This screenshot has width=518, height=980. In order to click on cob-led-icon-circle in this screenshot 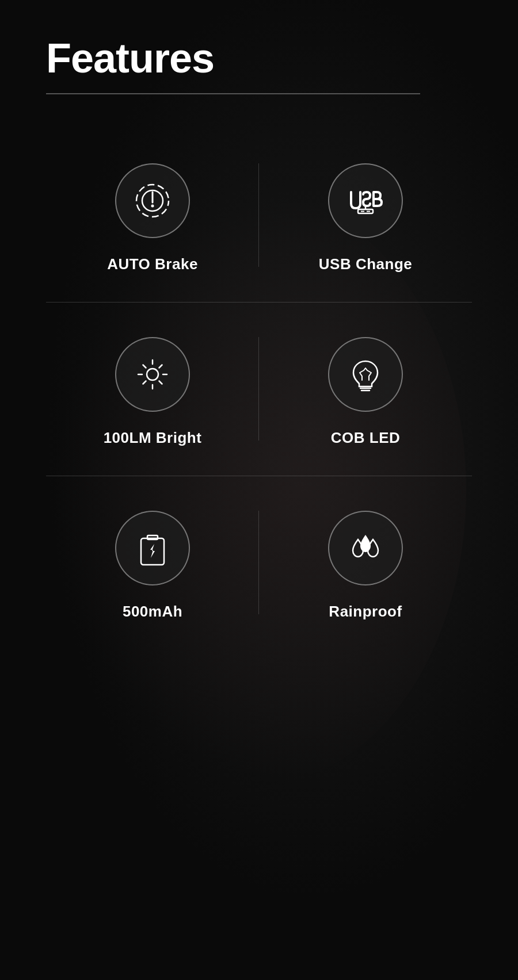, I will do `click(365, 374)`.